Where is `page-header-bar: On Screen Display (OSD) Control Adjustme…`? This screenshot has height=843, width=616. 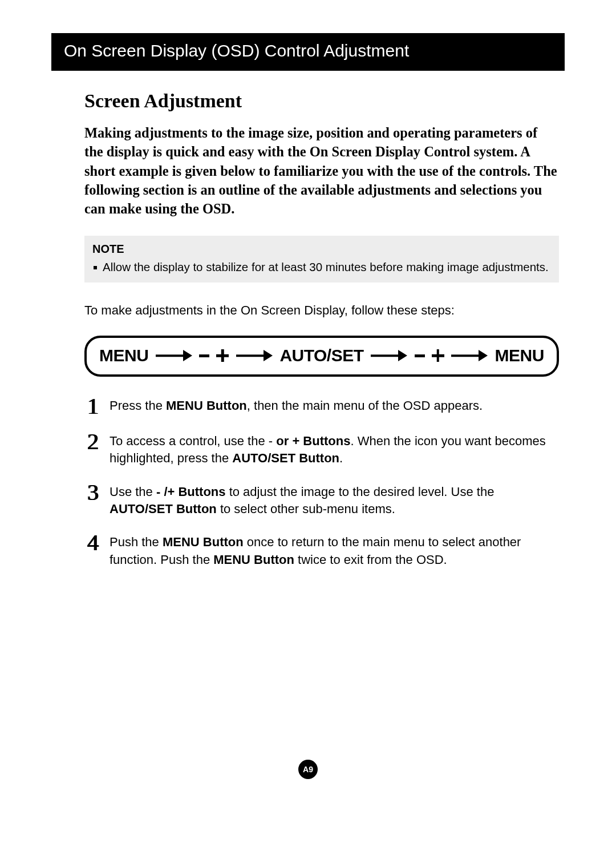
page-header-bar: On Screen Display (OSD) Control Adjustme… is located at coordinates (308, 52).